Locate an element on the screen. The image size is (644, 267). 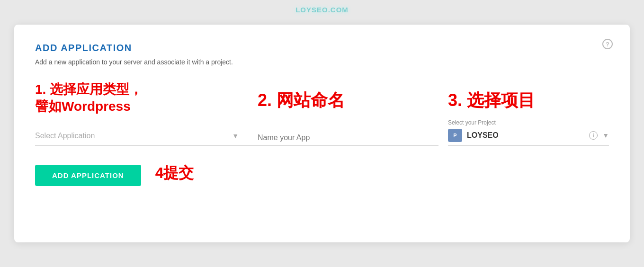
select-application-arrow: ▼ is located at coordinates (235, 136).